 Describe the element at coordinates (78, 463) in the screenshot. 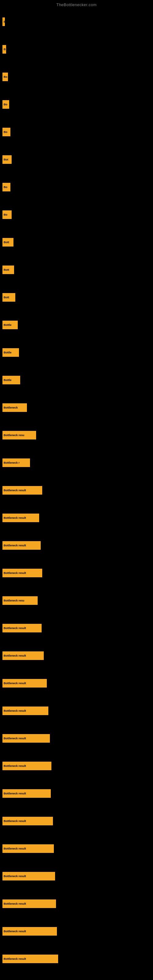

I see `bar-row: Bottleneck r` at that location.